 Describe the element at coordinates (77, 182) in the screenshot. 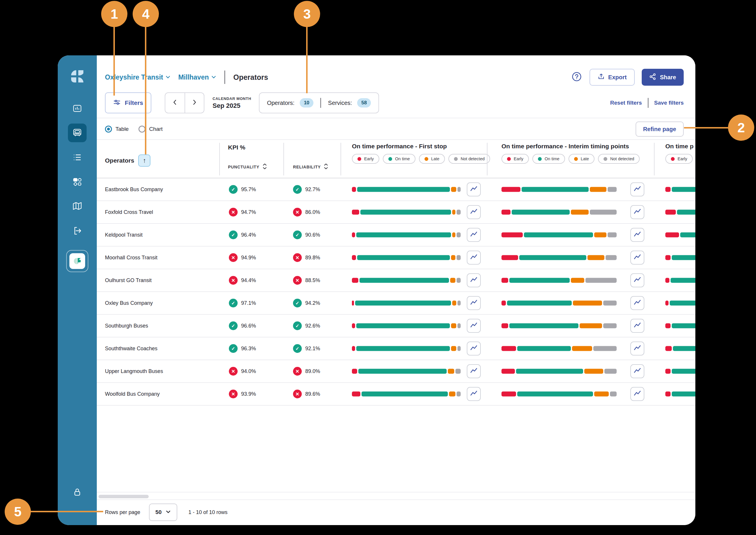

I see `sidebar-item-components` at that location.